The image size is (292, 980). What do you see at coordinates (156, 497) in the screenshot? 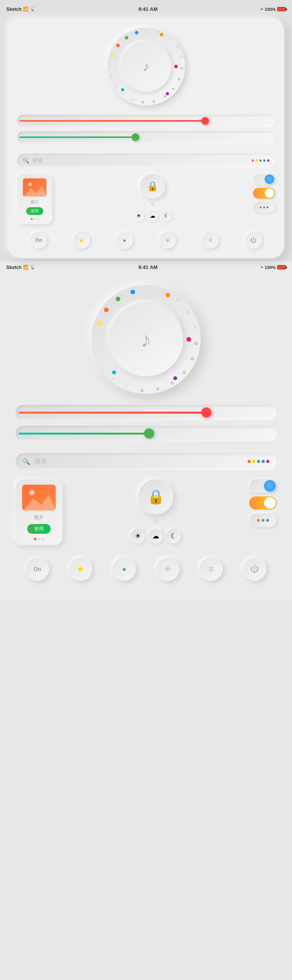
I see `large-lock-circle: 🔒` at bounding box center [156, 497].